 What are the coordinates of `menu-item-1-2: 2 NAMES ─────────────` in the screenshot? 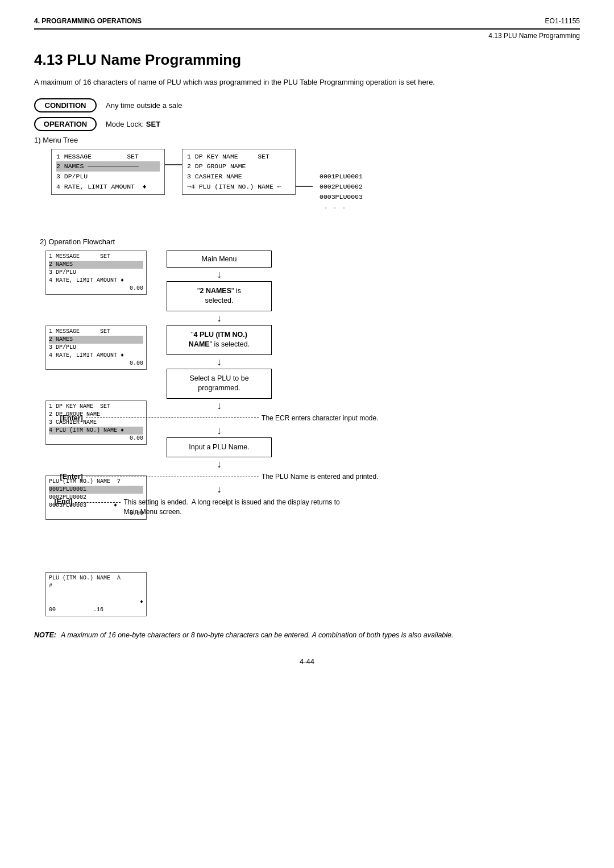 It's located at (108, 166).